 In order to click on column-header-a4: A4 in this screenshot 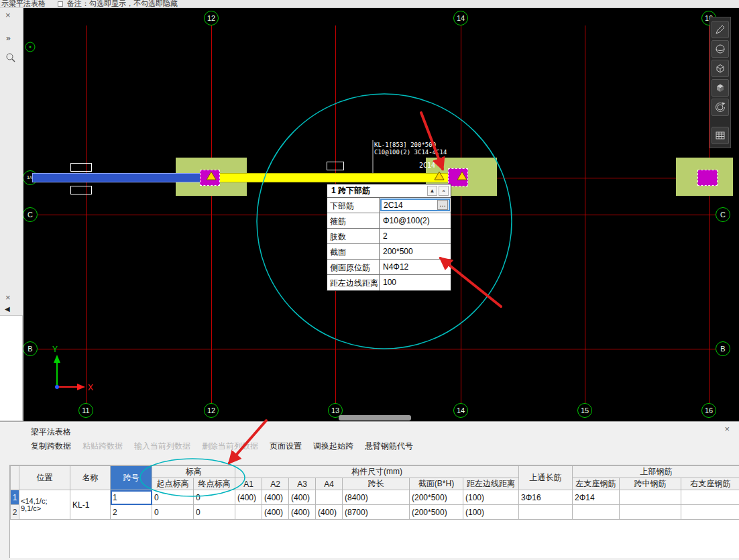, I will do `click(329, 484)`.